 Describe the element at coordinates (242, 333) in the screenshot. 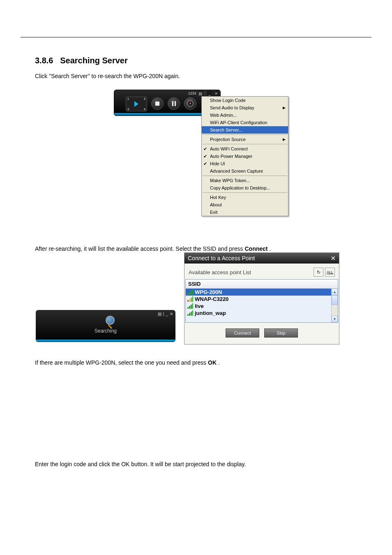

I see `connect-button: Connect` at that location.